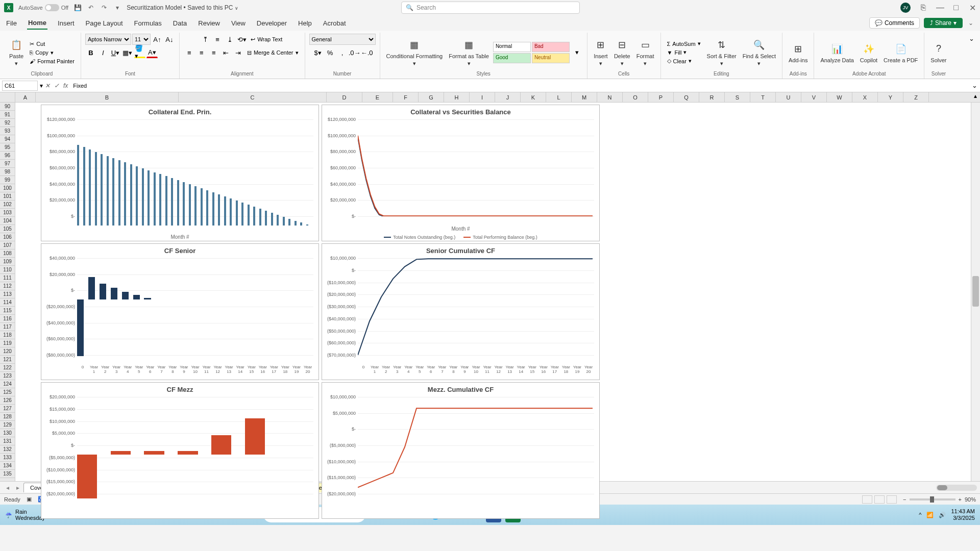 The image size is (980, 551). Describe the element at coordinates (65, 86) in the screenshot. I see `fx-icon: fx` at that location.